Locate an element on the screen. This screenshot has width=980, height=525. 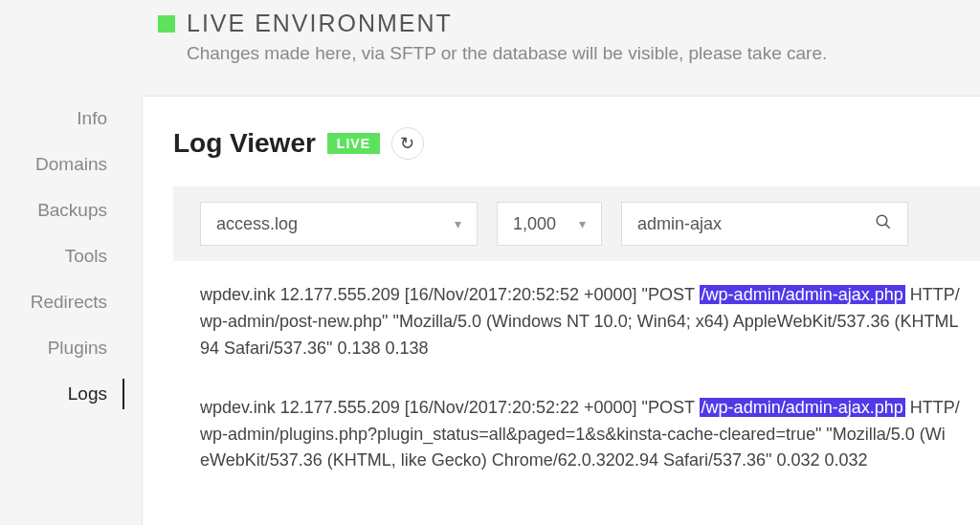
sidebar-item-tools: Tools is located at coordinates (54, 256).